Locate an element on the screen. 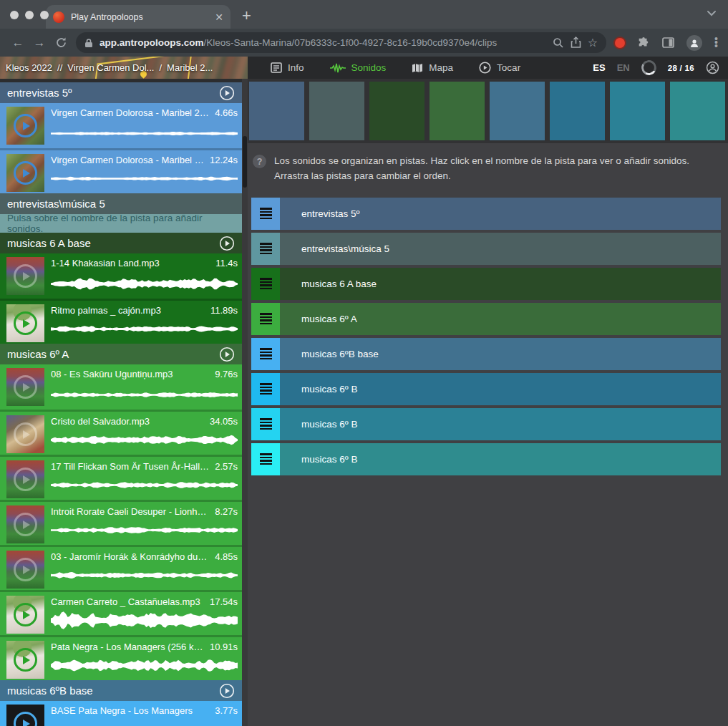 Image resolution: width=728 pixels, height=726 pixels. extensions-puzzle-icon is located at coordinates (644, 43).